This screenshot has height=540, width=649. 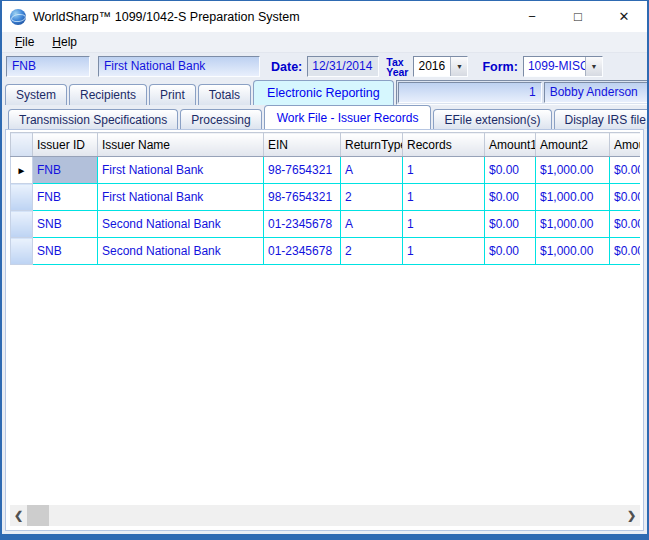 I want to click on scroll-left-icon: ❮, so click(x=18, y=516).